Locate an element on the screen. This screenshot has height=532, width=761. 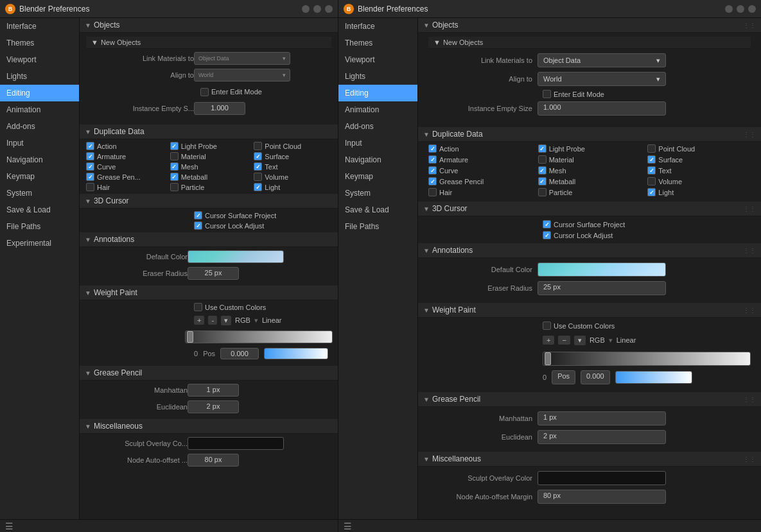
sidebar-item-lights: Lights is located at coordinates (40, 76).